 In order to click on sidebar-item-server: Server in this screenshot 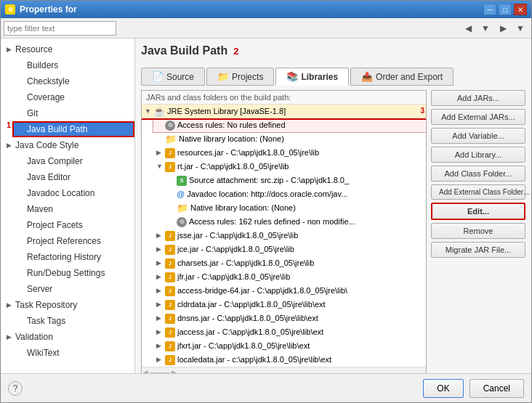, I will do `click(73, 289)`.